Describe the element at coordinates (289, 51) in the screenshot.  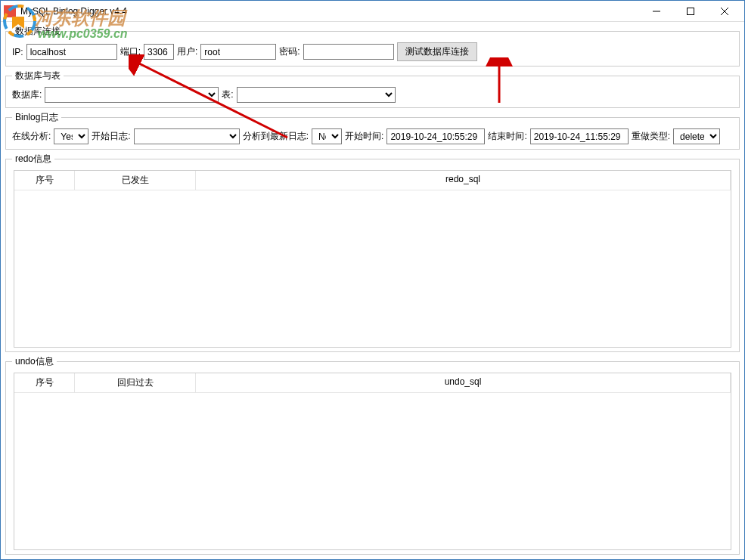
I see `password-label: 密码:` at that location.